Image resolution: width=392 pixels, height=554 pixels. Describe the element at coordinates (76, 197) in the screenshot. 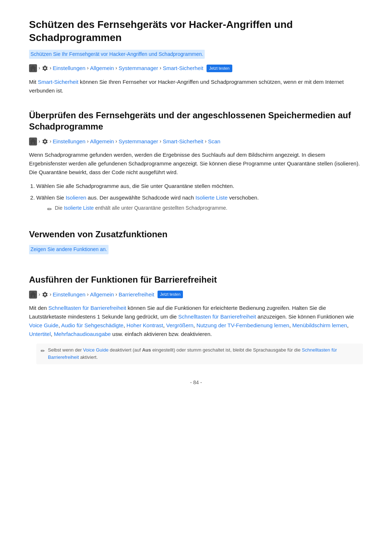

I see `link-isolieren: Isolieren` at that location.